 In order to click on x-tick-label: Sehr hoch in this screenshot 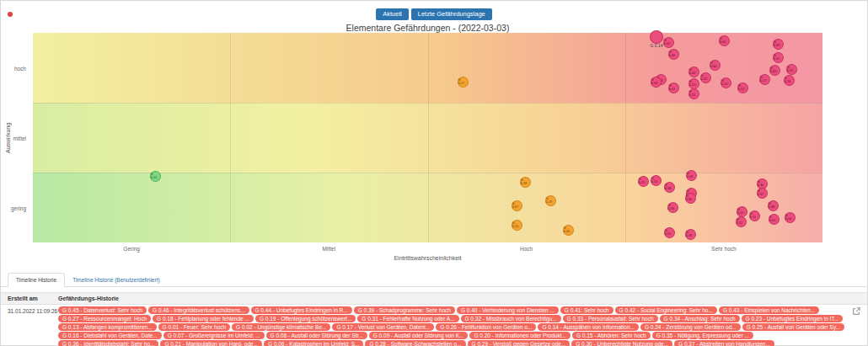, I will do `click(724, 249)`.